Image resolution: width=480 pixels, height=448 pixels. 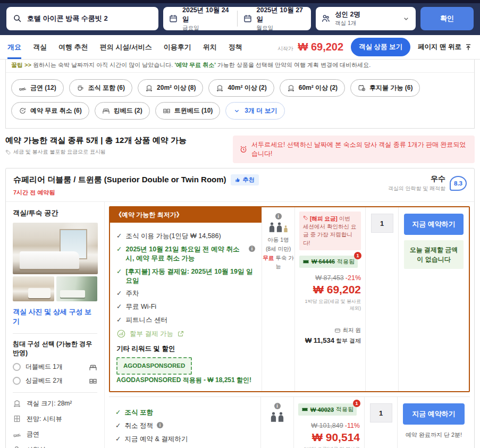 I want to click on old-price: ₩ 101,849, so click(x=327, y=426).